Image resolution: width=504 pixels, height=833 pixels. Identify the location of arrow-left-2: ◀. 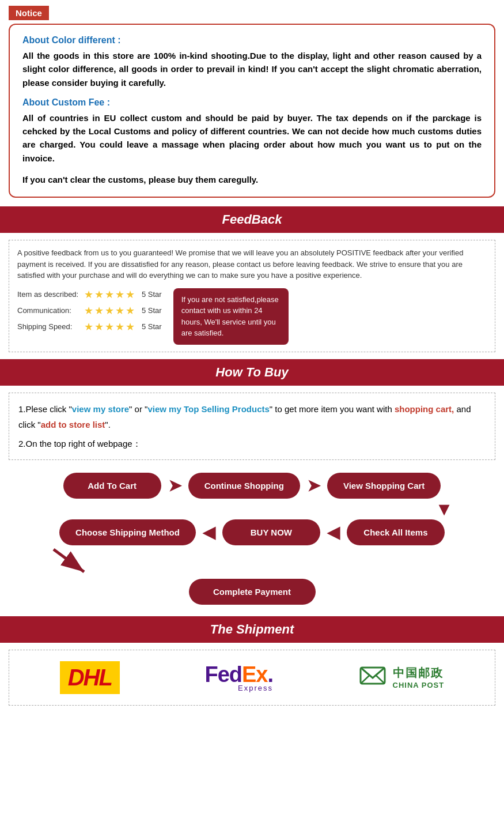
(334, 533).